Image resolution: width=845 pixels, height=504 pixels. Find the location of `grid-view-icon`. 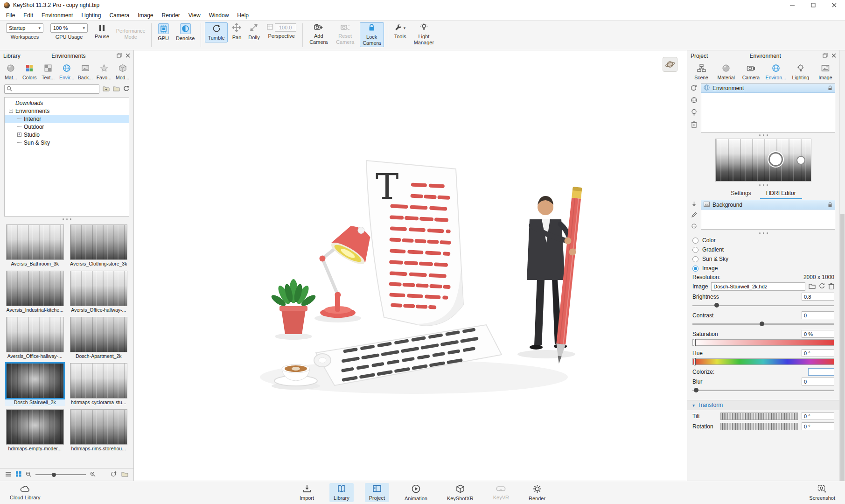

grid-view-icon is located at coordinates (19, 475).